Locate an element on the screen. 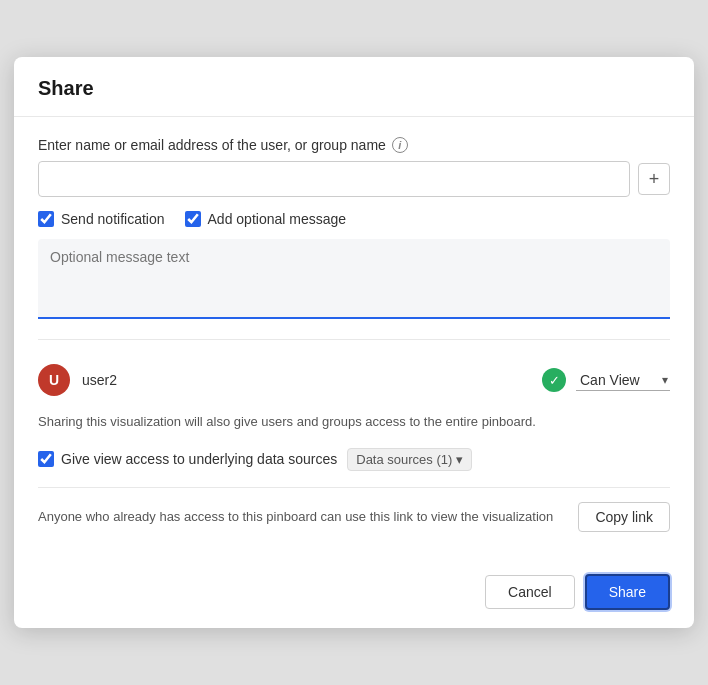 The height and width of the screenshot is (685, 708). data-sources-label: Give view access to underlying data sour… is located at coordinates (199, 459).